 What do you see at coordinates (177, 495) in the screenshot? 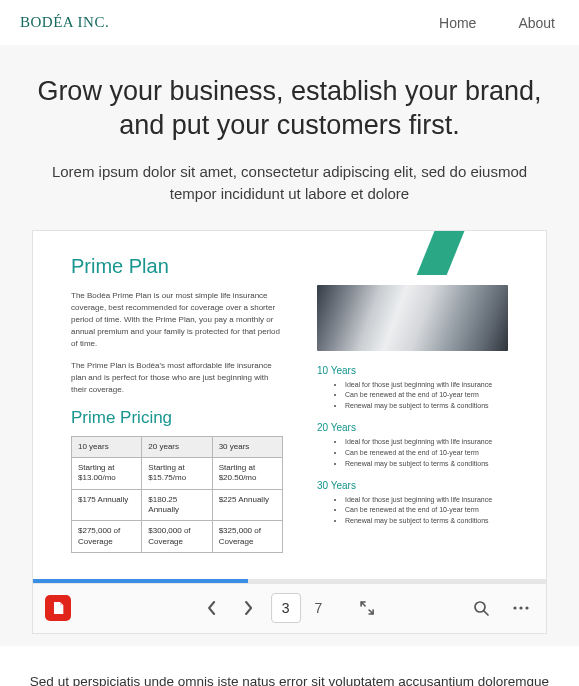
I see `pricing-table: 10 years 20 years 30 years Starting at $…` at bounding box center [177, 495].